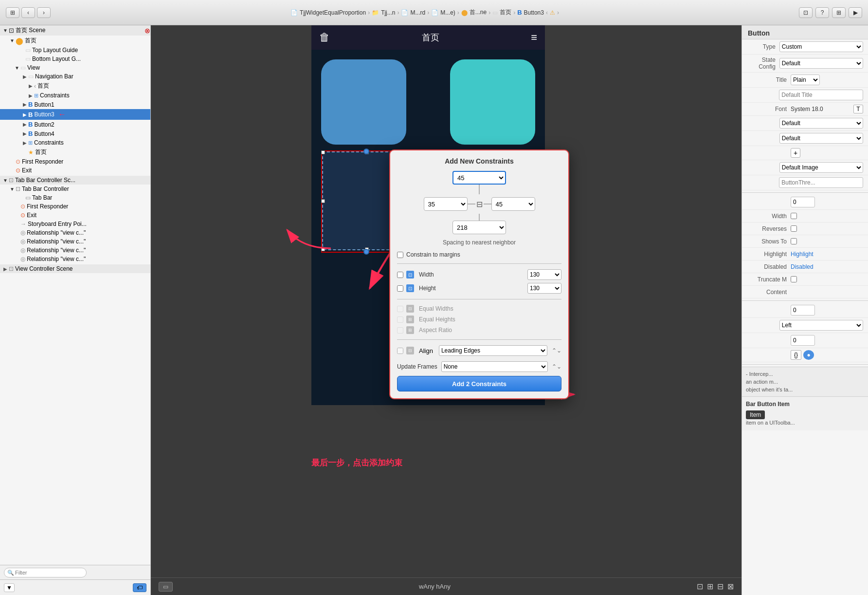 The width and height of the screenshot is (868, 595). Describe the element at coordinates (323, 152) in the screenshot. I see `handle-tl` at that location.